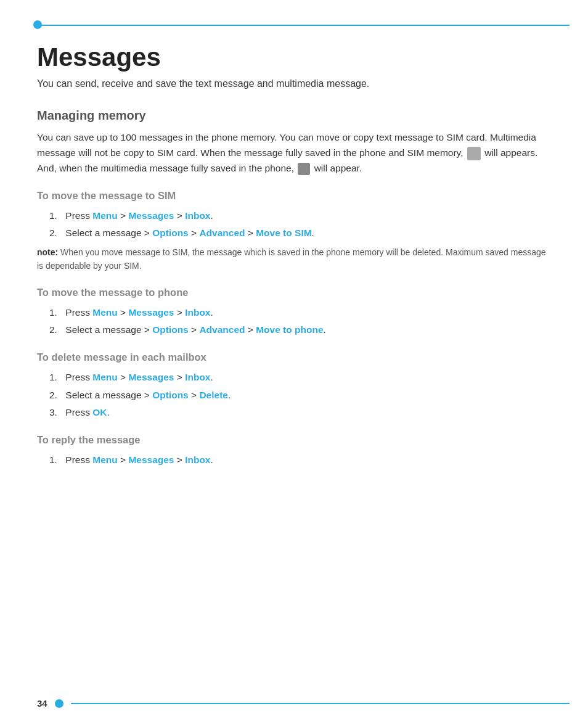 The height and width of the screenshot is (727, 588). Describe the element at coordinates (294, 116) in the screenshot. I see `managing-memory-heading: Managing memory` at that location.